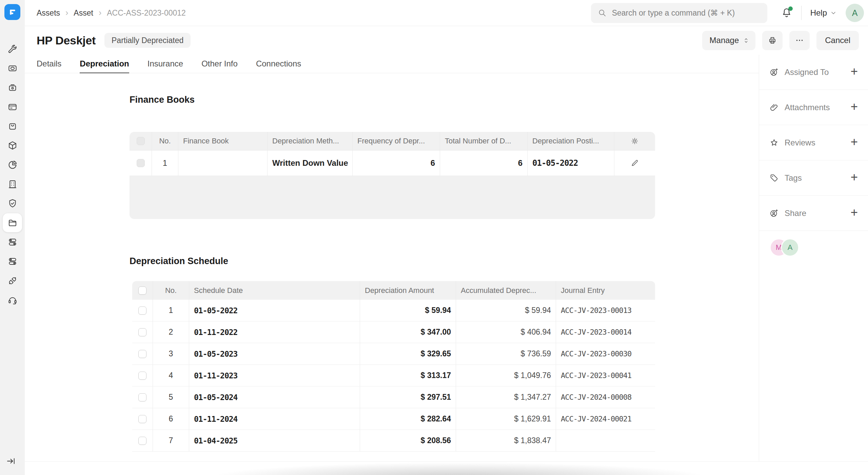 The image size is (868, 475). I want to click on payments-icon, so click(12, 68).